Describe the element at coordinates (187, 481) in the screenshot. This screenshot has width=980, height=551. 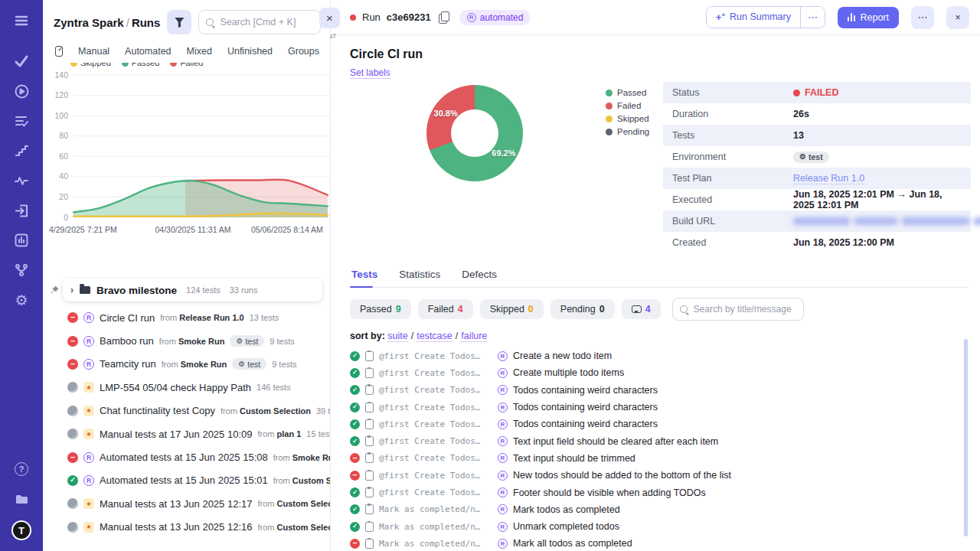
I see `run-list-item: Automated tests at 15 Jun 2025 15:01 fro…` at that location.